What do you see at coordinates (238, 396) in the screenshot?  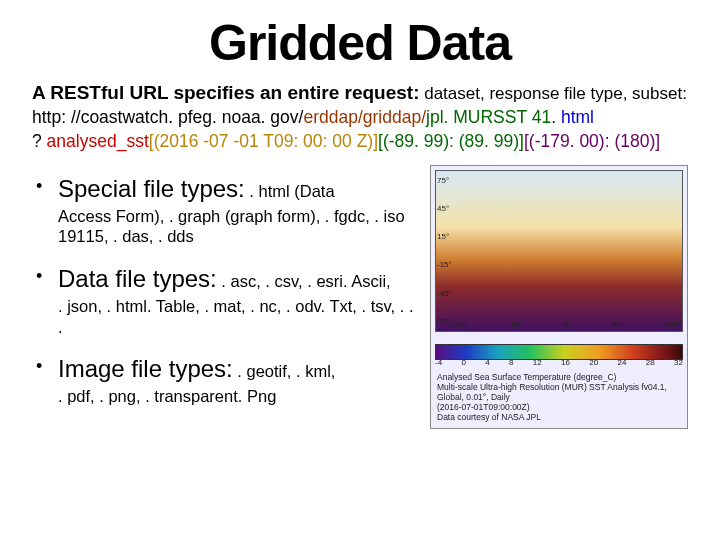 I see `bullet-detail: . pdf, . png, . transparent. Png` at bounding box center [238, 396].